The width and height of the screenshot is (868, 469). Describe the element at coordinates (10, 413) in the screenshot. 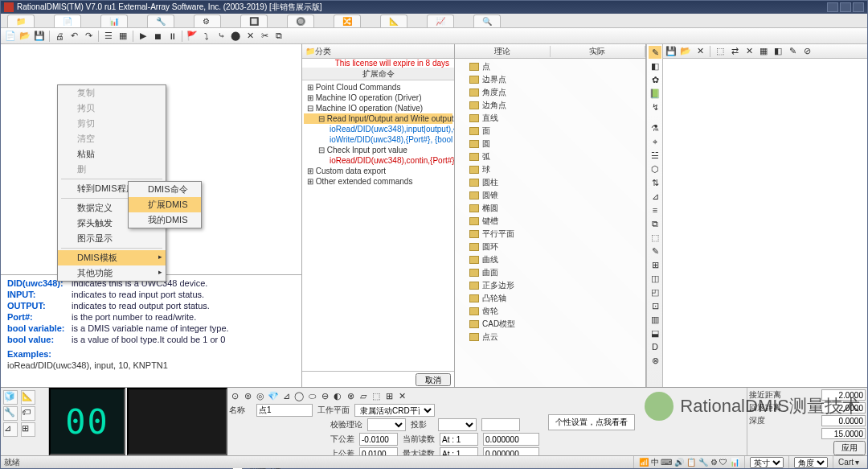

I see `bl-3: 🔧` at that location.